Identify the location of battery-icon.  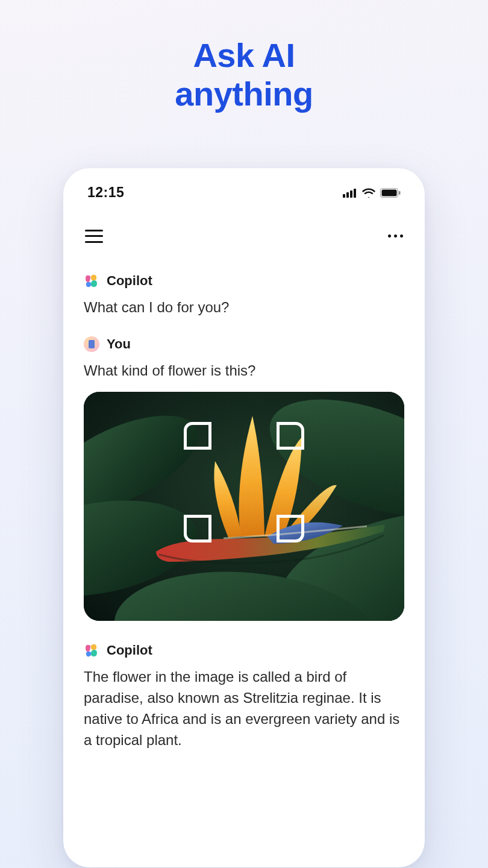
(390, 193).